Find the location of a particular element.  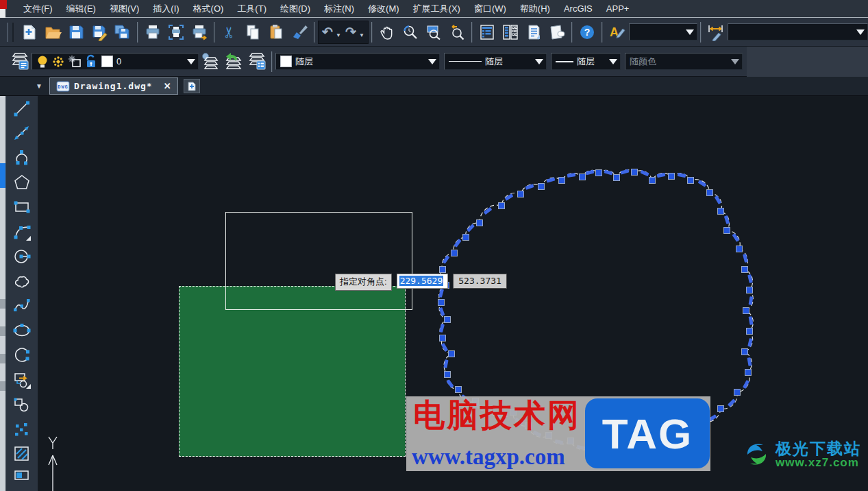

zoom-previous-button is located at coordinates (457, 32).